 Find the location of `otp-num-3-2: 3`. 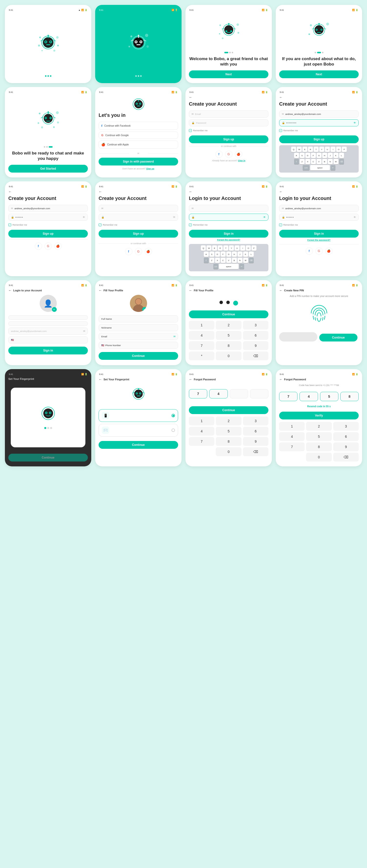

otp-num-3-2: 3 is located at coordinates (346, 426).